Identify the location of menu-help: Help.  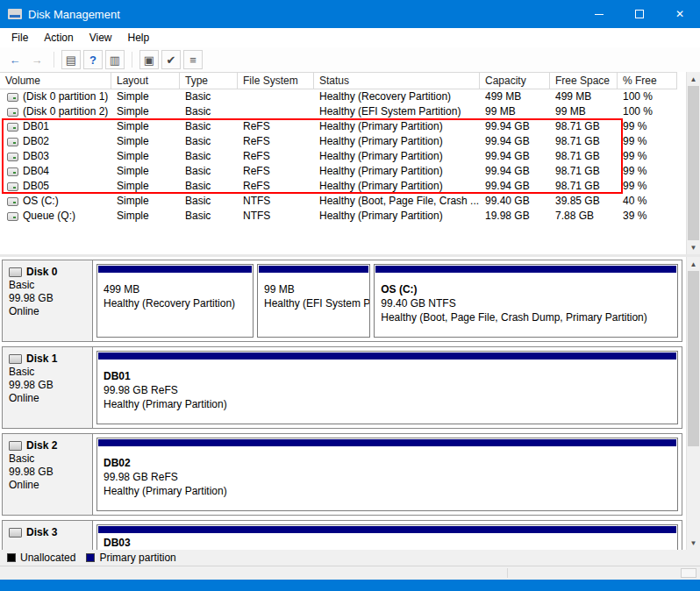
(139, 38).